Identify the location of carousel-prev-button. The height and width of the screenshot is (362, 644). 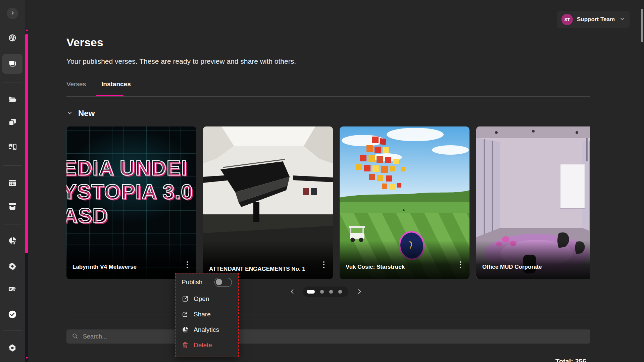
(292, 292).